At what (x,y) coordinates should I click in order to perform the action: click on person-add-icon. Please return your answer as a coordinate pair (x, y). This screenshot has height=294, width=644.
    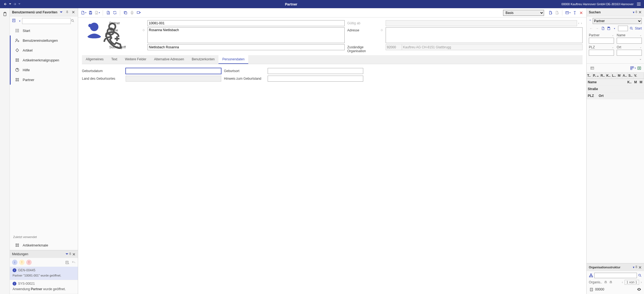
    Looking at the image, I should click on (105, 27).